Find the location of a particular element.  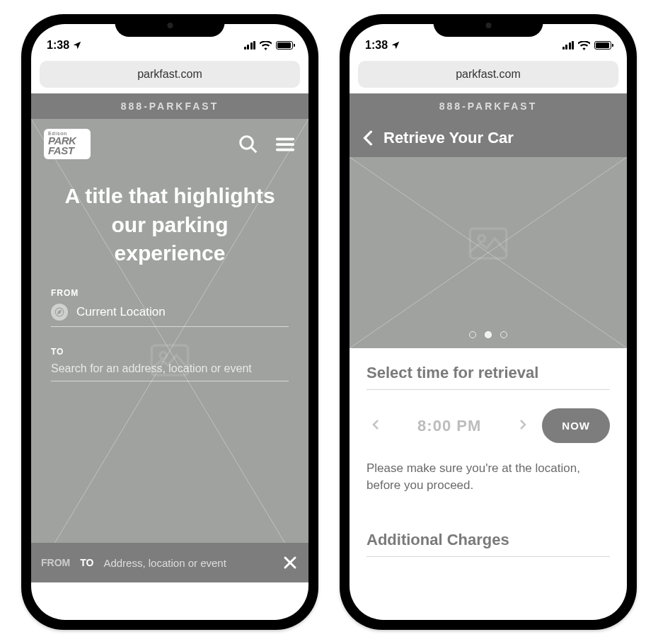

sticky-input: Address, location or event is located at coordinates (187, 563).